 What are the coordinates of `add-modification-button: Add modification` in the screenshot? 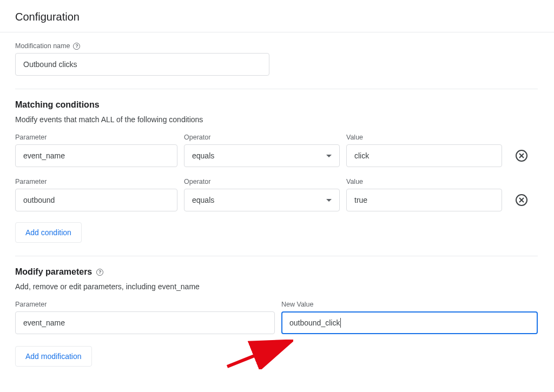 It's located at (54, 356).